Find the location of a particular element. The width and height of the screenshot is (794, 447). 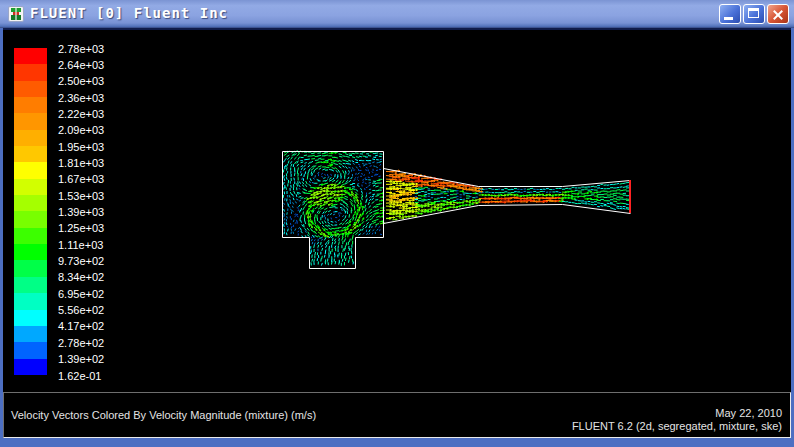

minimize-button is located at coordinates (730, 14).